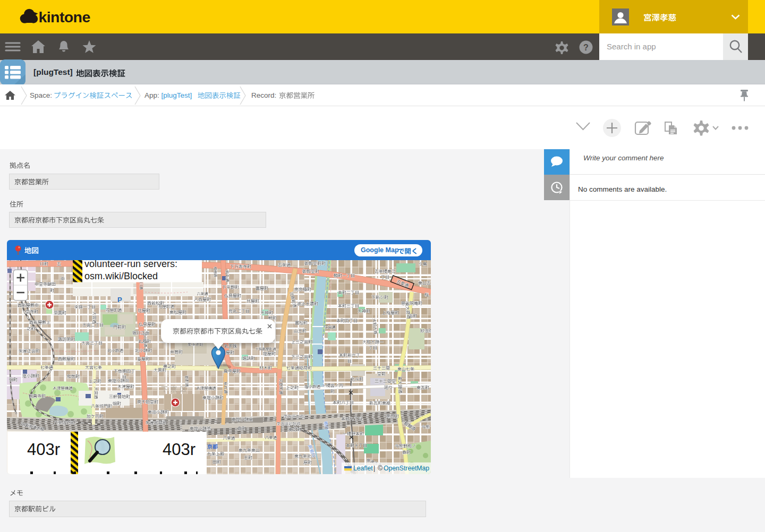 The height and width of the screenshot is (532, 765). I want to click on svg-text: P, so click(120, 299).